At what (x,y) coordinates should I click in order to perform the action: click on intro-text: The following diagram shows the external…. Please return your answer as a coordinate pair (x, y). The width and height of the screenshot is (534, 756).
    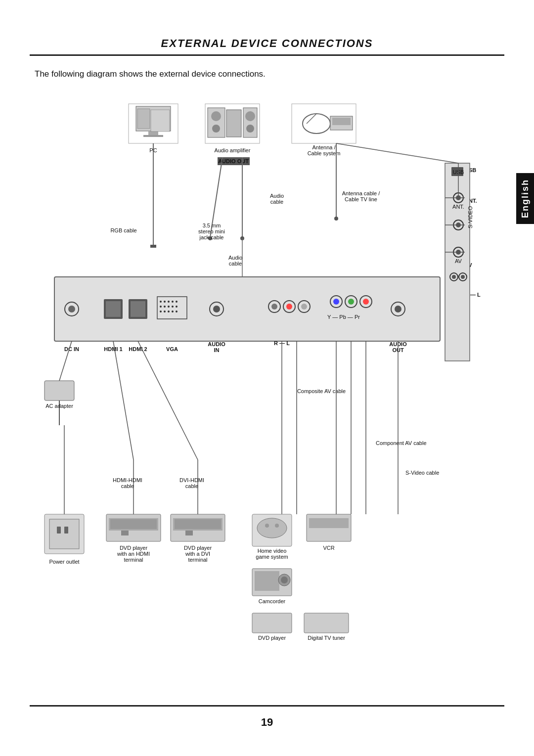
    Looking at the image, I should click on (150, 74).